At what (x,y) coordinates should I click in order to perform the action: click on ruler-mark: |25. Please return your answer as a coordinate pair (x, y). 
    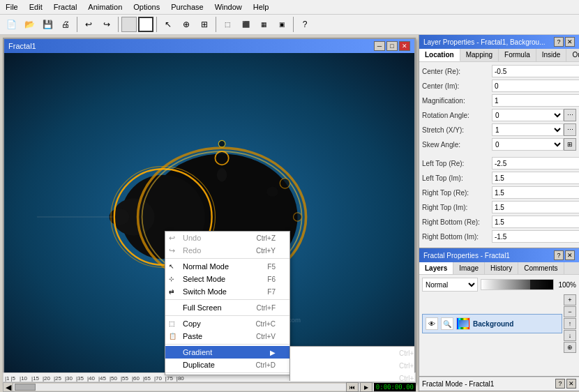
    Looking at the image, I should click on (57, 378).